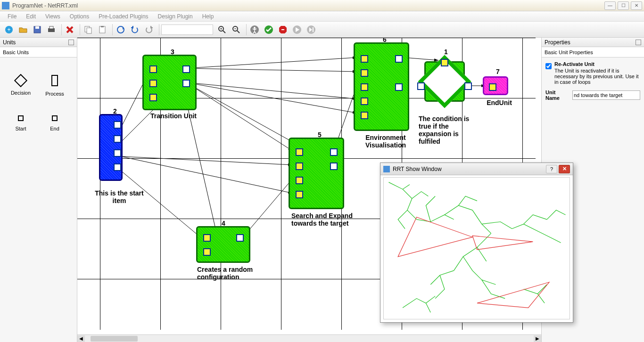 This screenshot has height=342, width=644. What do you see at coordinates (21, 123) in the screenshot?
I see `tool-start: Start` at bounding box center [21, 123].